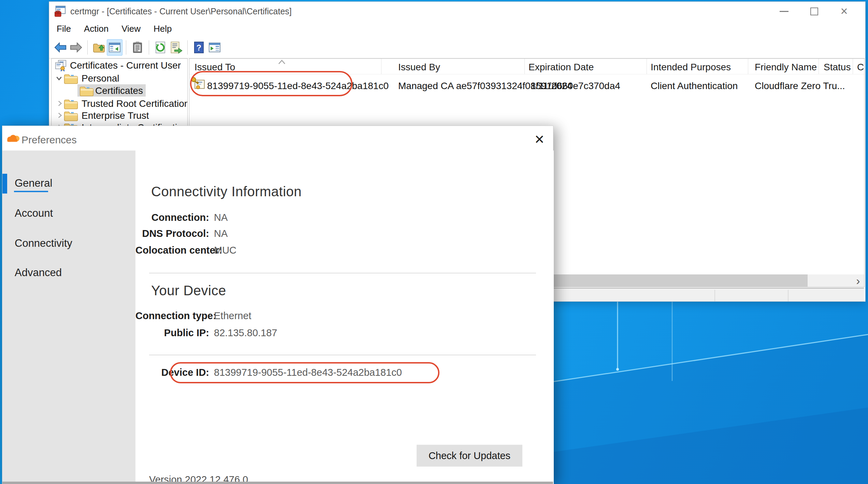 The image size is (868, 484). Describe the element at coordinates (31, 191) in the screenshot. I see `active-tab-underline` at that location.